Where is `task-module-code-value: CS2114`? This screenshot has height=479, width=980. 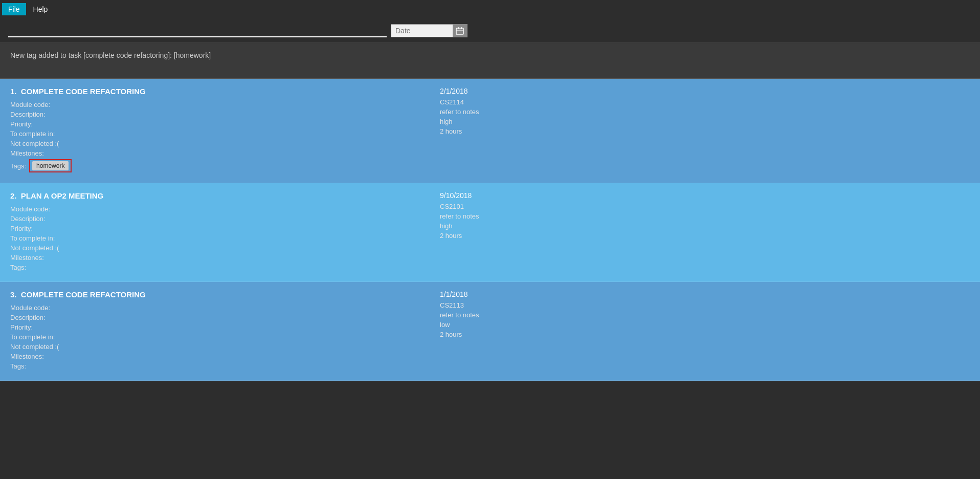
task-module-code-value: CS2114 is located at coordinates (705, 102).